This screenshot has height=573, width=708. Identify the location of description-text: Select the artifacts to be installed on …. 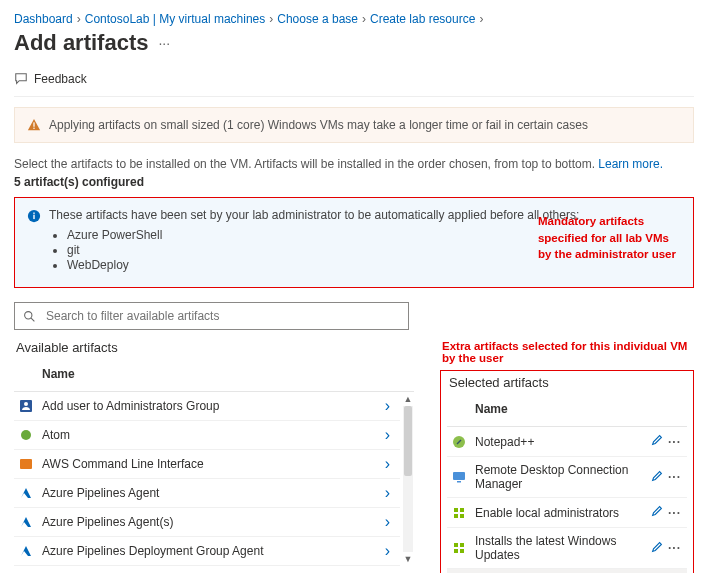
(354, 164).